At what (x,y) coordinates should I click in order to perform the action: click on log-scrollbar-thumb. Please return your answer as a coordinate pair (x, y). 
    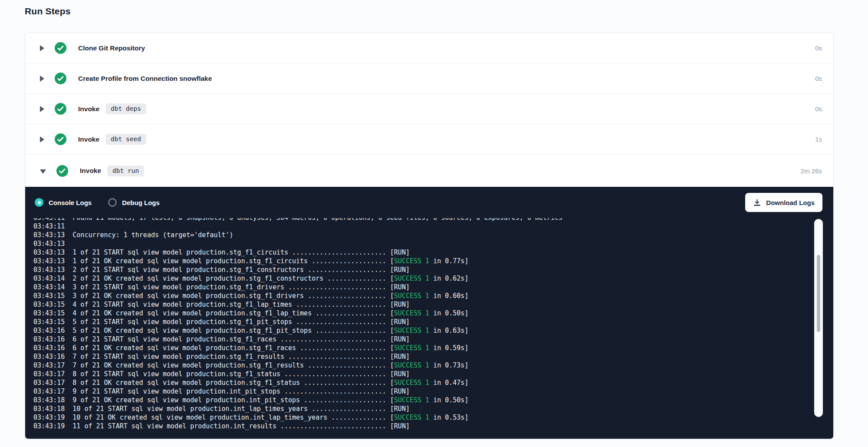
    Looking at the image, I should click on (819, 294).